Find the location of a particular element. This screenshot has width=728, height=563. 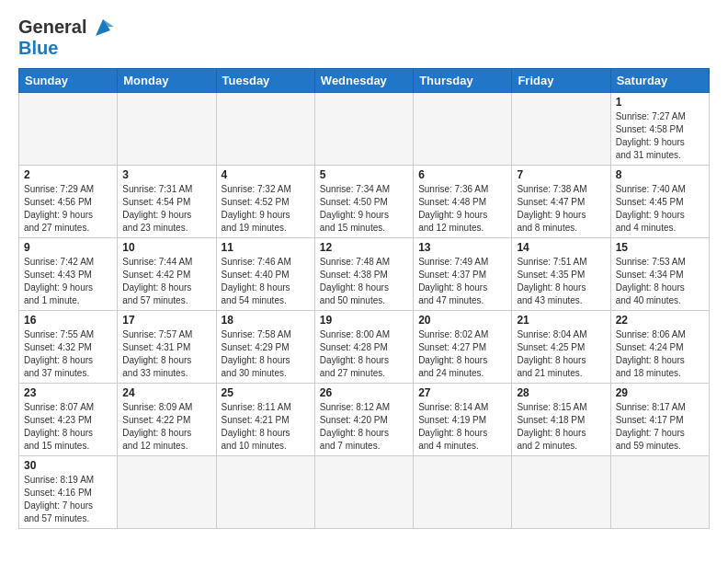

day-info: Sunrise: 8:11 AM Sunset: 4:21 PM Dayligh… is located at coordinates (266, 427).